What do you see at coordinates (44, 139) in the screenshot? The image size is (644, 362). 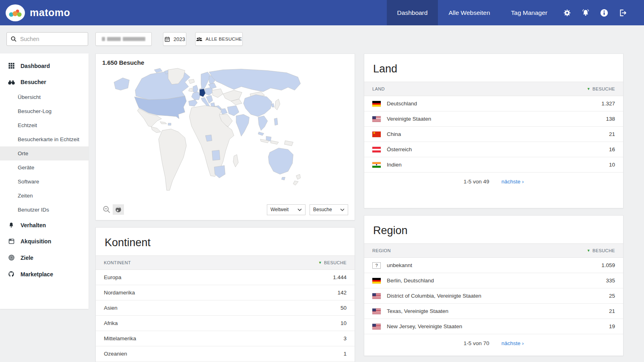 I see `sidebar-item-besucherkarte-in-echtzeit: Besucherkarte in Echtzeit` at bounding box center [44, 139].